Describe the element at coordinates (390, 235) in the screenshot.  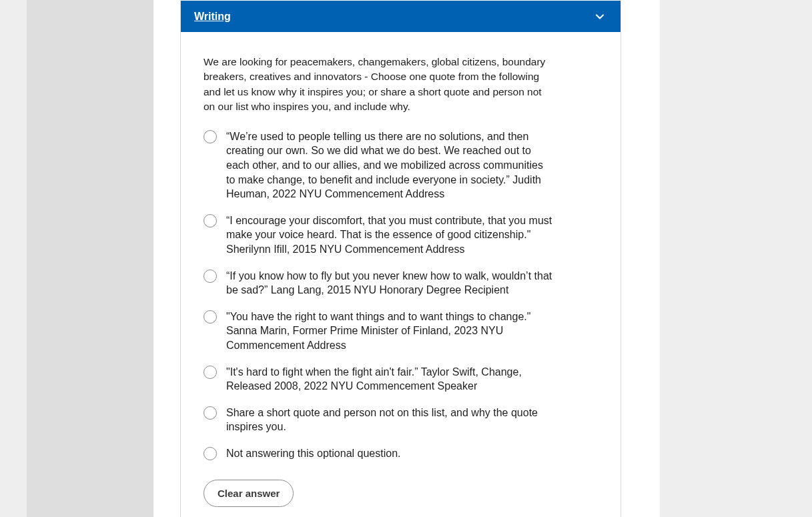
I see `option-text: “I encourage your discomfort, that you m…` at that location.